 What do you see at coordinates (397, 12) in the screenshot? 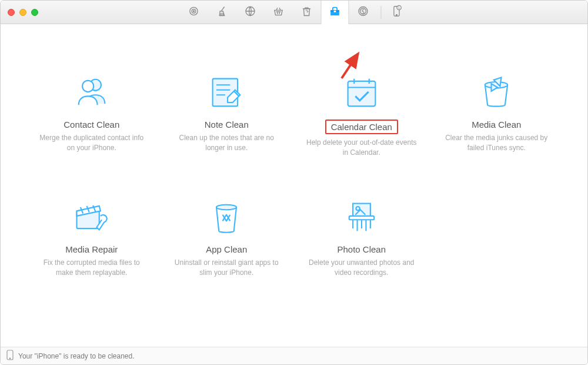
I see `device-button: 1` at bounding box center [397, 12].